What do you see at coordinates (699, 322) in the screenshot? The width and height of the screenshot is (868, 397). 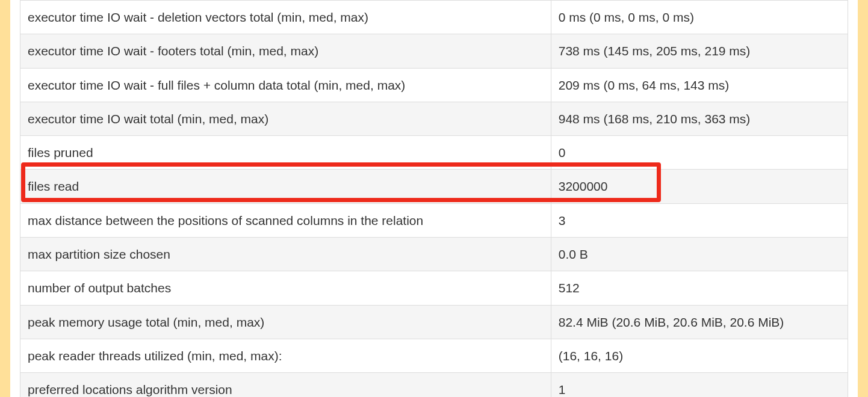 I see `metric-value: 82.4 MiB (20.6 MiB, 20.6 MiB, 20.6 MiB)` at bounding box center [699, 322].